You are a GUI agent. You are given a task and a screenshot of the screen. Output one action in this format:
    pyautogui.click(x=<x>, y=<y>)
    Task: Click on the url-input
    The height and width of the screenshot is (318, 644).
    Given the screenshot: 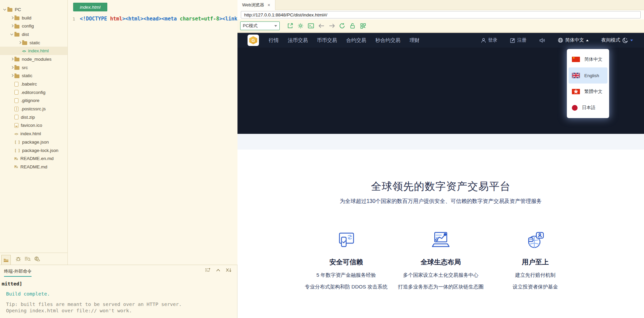 What is the action you would take?
    pyautogui.click(x=441, y=15)
    